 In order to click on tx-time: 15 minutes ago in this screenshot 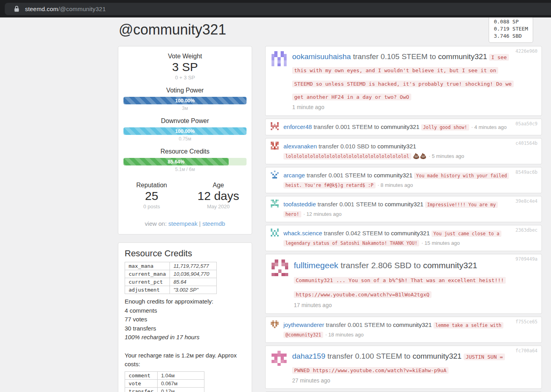, I will do `click(442, 243)`.